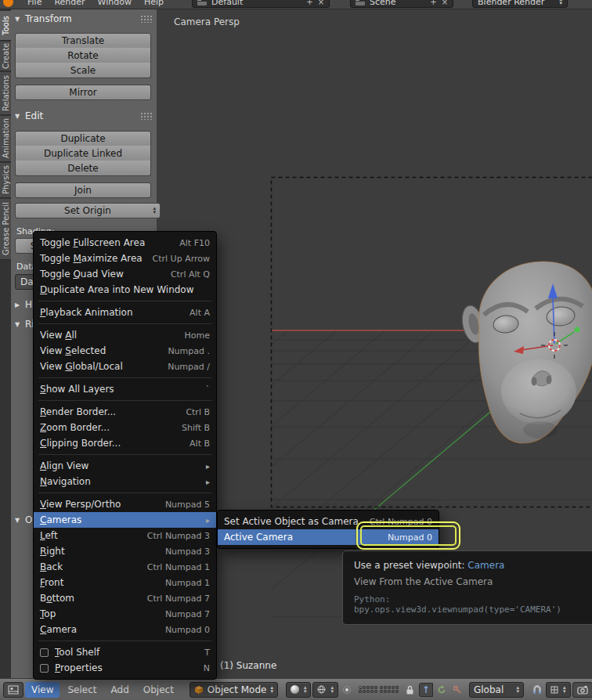  What do you see at coordinates (125, 412) in the screenshot?
I see `menu-item-render-border: Render Border...Ctrl B` at bounding box center [125, 412].